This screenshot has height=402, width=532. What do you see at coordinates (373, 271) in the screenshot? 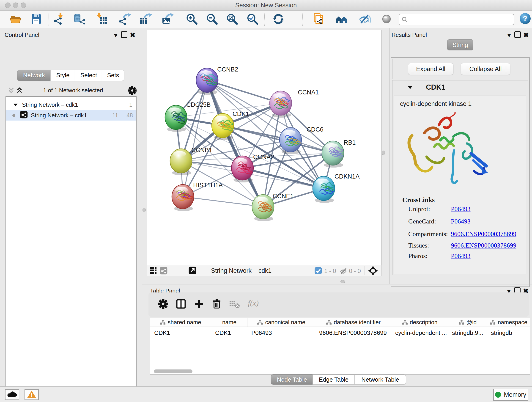
I see `birds-eye-crosshair-icon` at bounding box center [373, 271].